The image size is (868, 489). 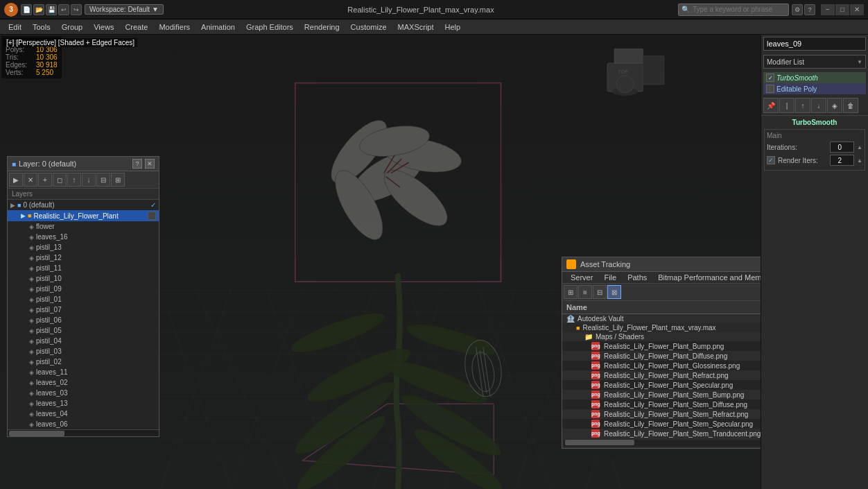 What do you see at coordinates (83, 309) in the screenshot?
I see `list-item: ◈ pistil_07` at bounding box center [83, 309].